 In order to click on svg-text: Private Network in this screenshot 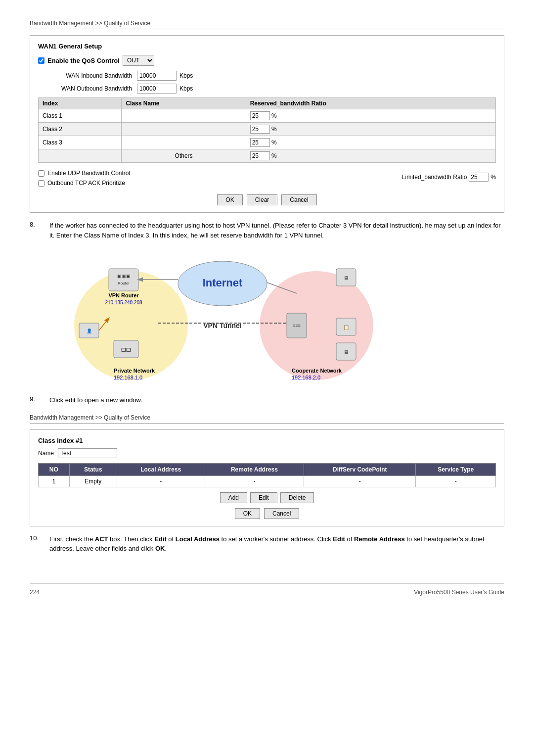, I will do `click(134, 371)`.